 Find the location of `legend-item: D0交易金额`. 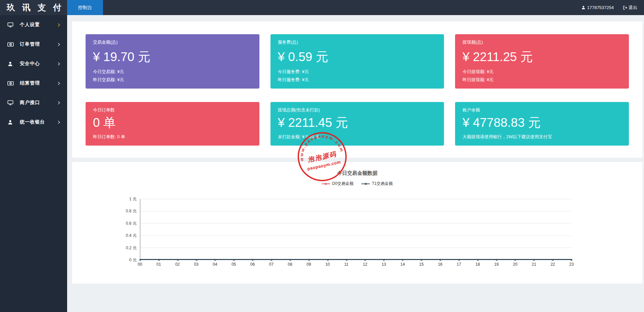

legend-item: D0交易金额 is located at coordinates (338, 184).